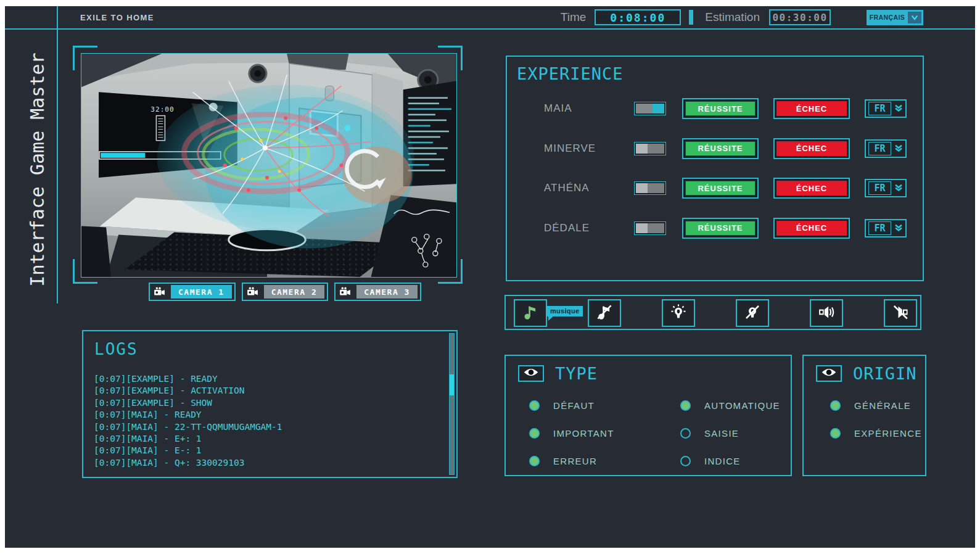  What do you see at coordinates (192, 292) in the screenshot?
I see `camera-button-camera-1: CAMERA 1` at bounding box center [192, 292].